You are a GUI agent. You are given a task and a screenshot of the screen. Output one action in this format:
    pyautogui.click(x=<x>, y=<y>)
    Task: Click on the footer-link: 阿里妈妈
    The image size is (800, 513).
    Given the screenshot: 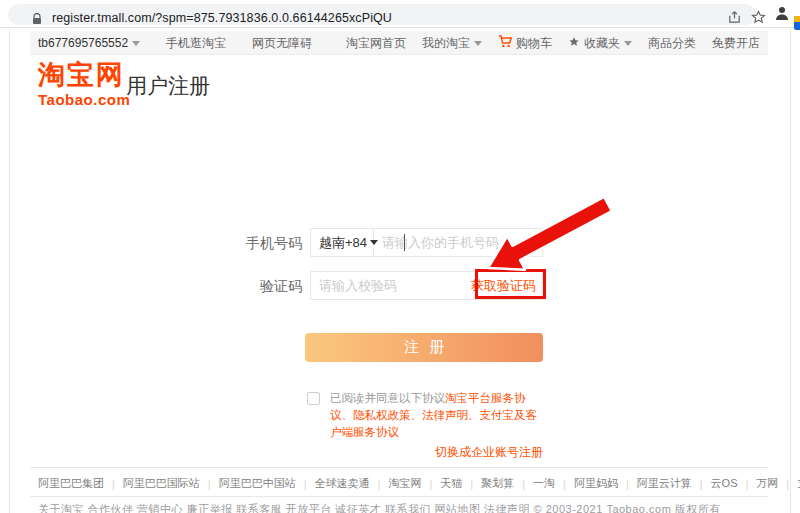 What is the action you would take?
    pyautogui.click(x=596, y=484)
    